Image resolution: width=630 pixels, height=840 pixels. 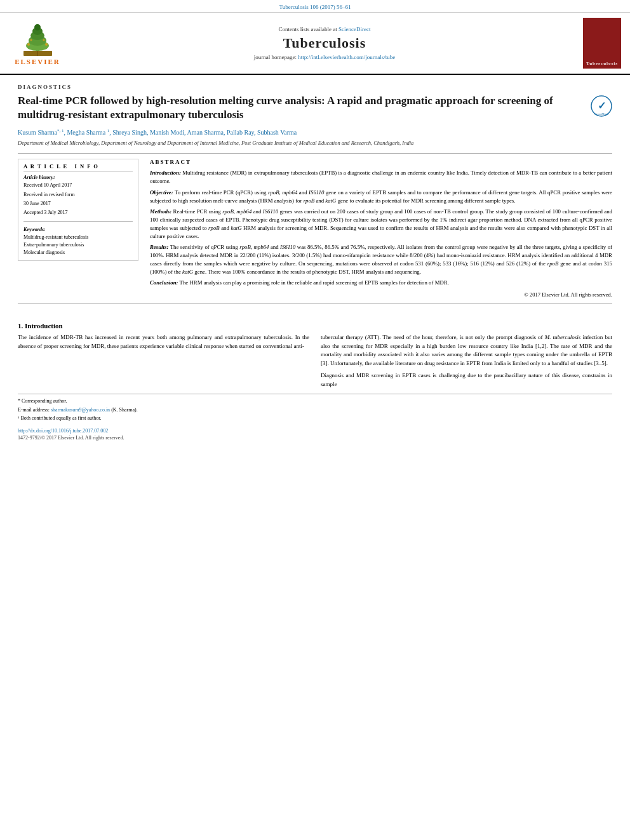 What do you see at coordinates (63, 430) in the screenshot?
I see `doi-link: http://dx.doi.org/10.1016/j.tube.2017.07…` at bounding box center [63, 430].